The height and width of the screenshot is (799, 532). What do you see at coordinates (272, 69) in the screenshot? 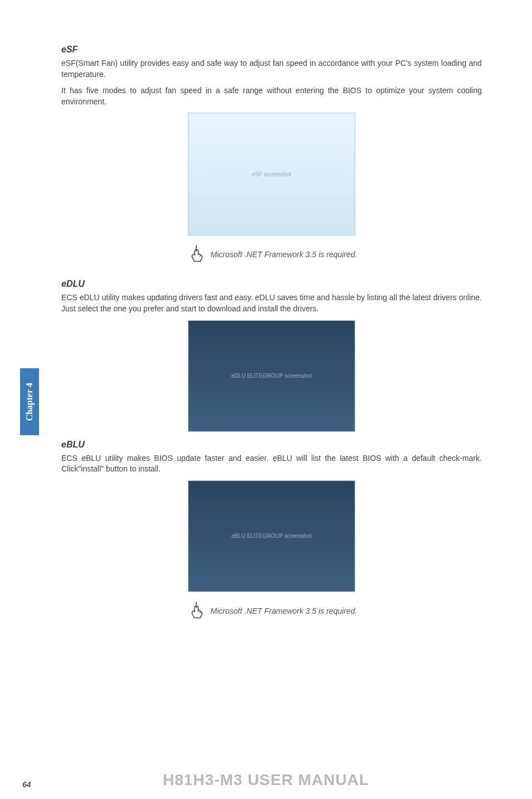
I see `esf-paragraph-1: eSF(Smart Fan) utility provides easy and…` at bounding box center [272, 69].